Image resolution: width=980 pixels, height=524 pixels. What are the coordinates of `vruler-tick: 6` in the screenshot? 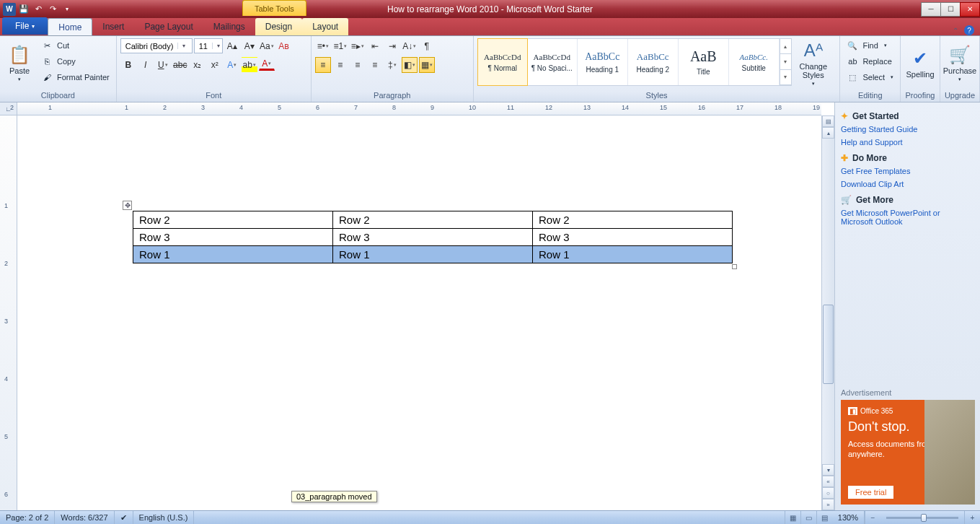 It's located at (6, 494).